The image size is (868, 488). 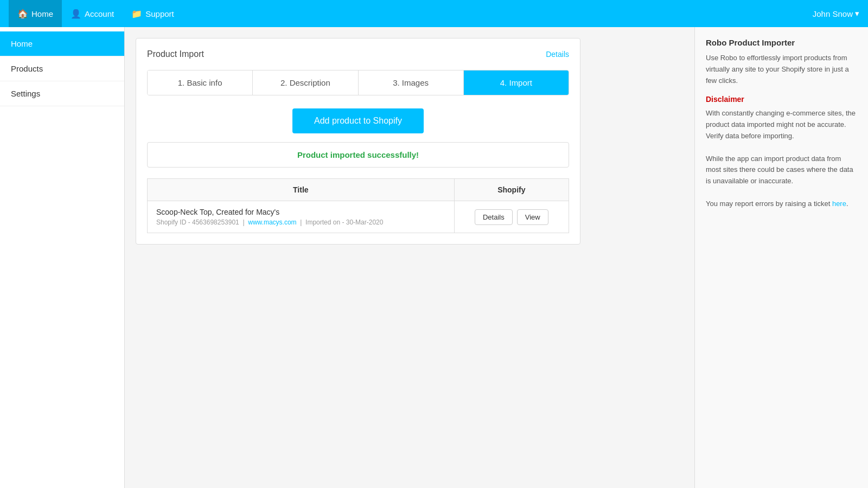 What do you see at coordinates (358, 217) in the screenshot?
I see `table-row: Scoop-Neck Top, Created for Macy's Shopi…` at bounding box center [358, 217].